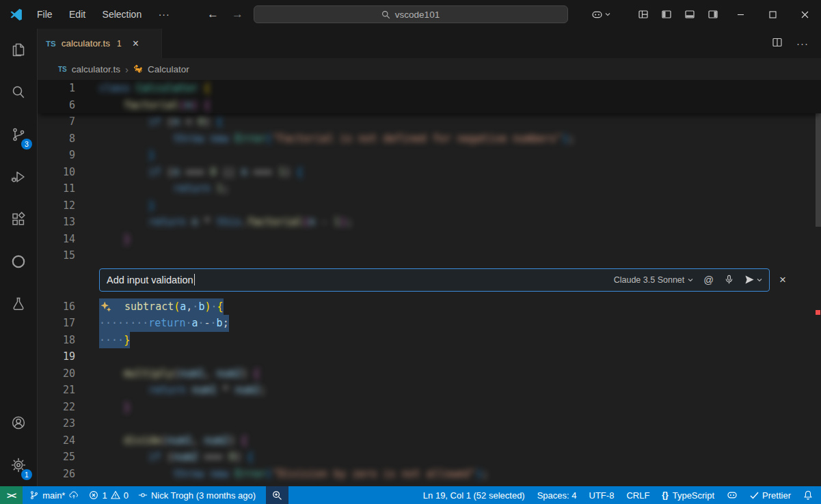 The height and width of the screenshot is (504, 821). Describe the element at coordinates (108, 495) in the screenshot. I see `problems-status: 1 0` at that location.